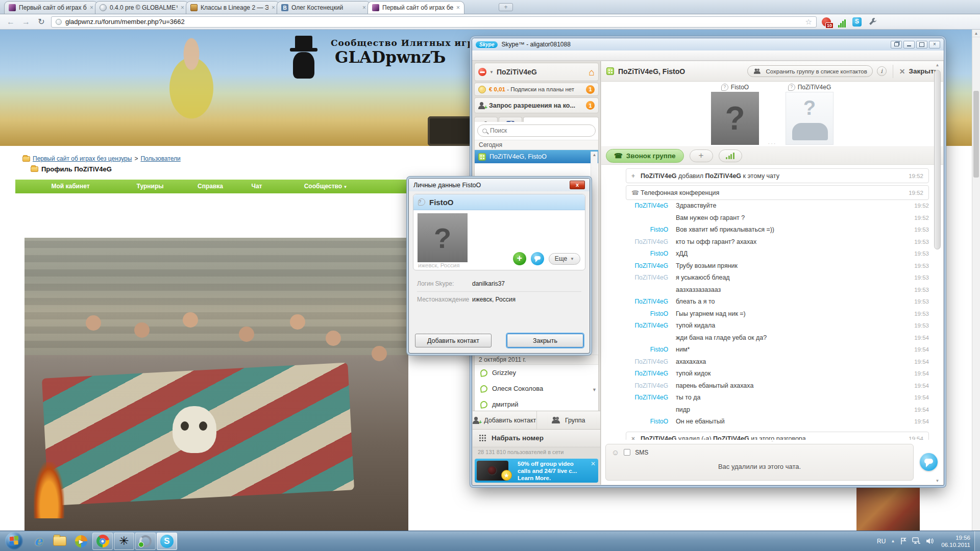  I want to click on ad-close-icon: ✕, so click(593, 464).